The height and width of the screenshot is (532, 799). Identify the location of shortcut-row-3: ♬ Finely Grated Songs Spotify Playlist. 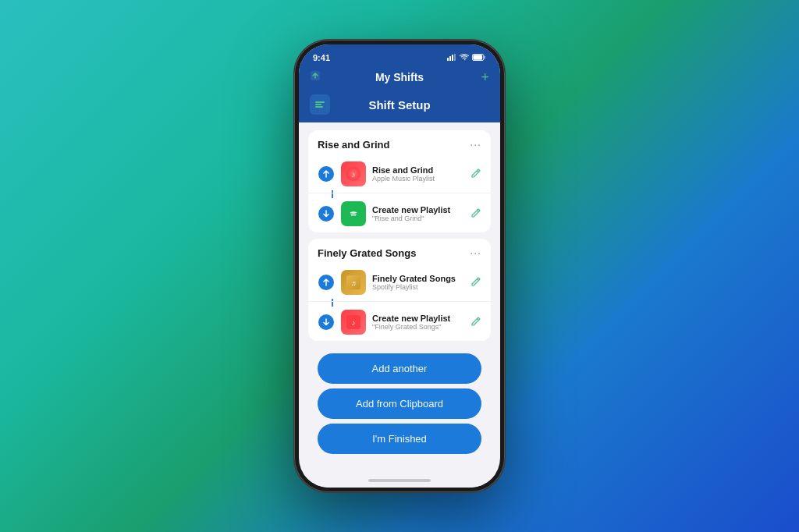
(400, 282).